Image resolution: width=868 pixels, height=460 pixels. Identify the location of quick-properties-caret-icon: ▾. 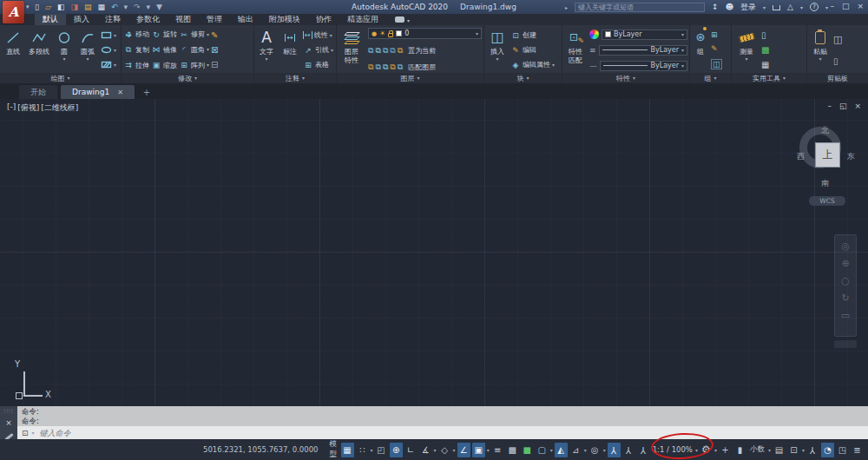
(552, 450).